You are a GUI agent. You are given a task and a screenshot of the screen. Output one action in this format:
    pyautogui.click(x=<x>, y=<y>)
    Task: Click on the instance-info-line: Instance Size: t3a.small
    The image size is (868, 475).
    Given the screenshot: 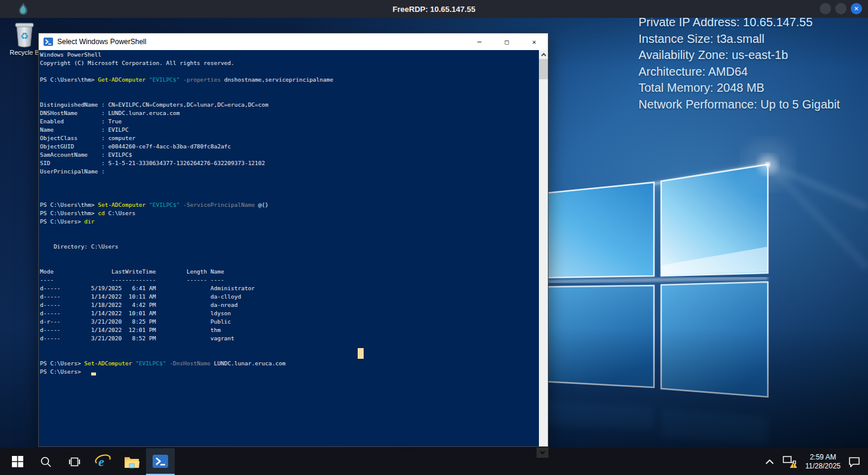 What is the action you would take?
    pyautogui.click(x=739, y=39)
    